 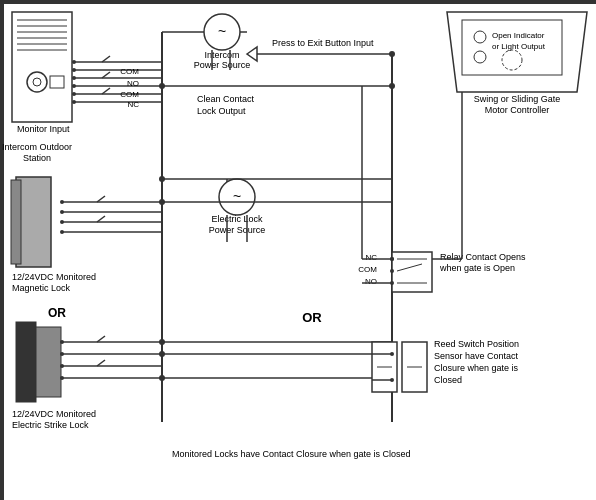 I want to click on open-indicator-label: Open Indicator, so click(x=518, y=36).